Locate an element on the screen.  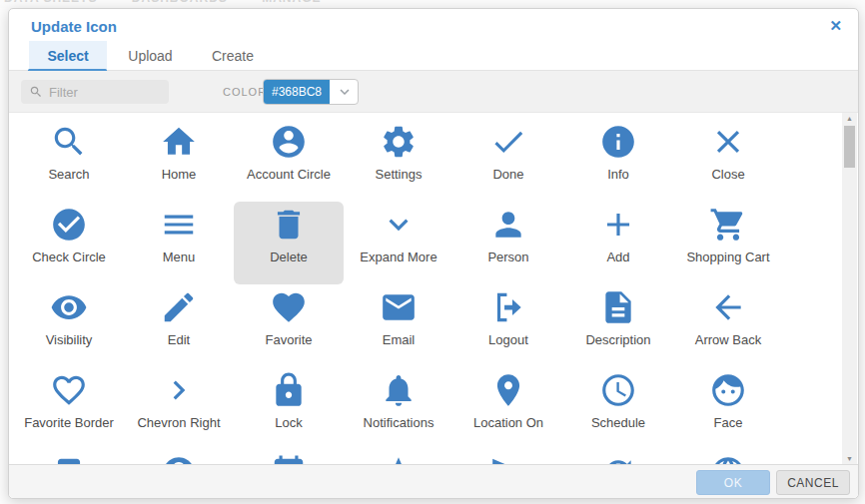
favorite-icon is located at coordinates (289, 307).